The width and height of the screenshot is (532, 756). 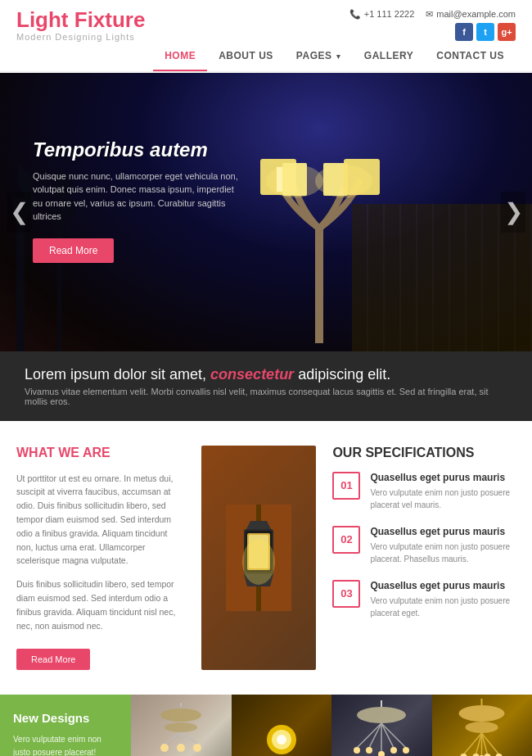 I want to click on nav-about: ABOUT US, so click(x=246, y=57).